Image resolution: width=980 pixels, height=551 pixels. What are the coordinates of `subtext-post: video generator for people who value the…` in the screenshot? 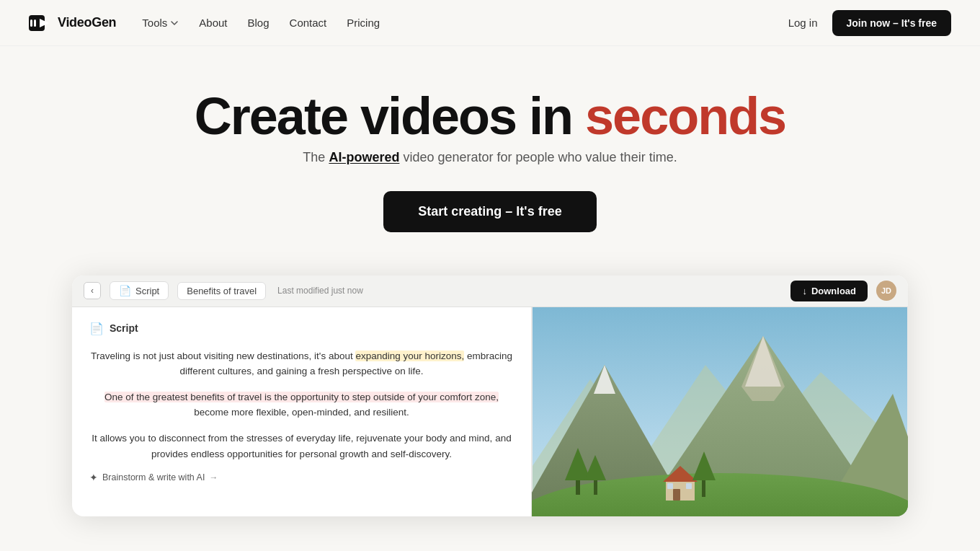 It's located at (540, 157).